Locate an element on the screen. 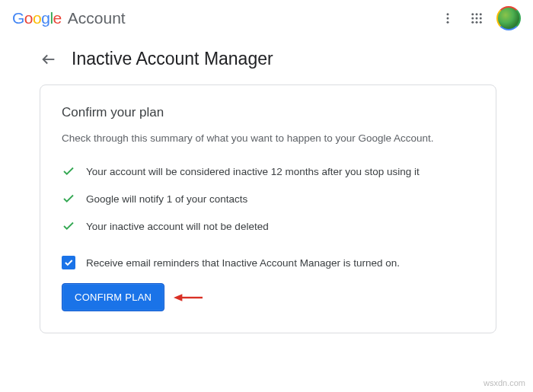 The image size is (533, 392). apps-grid-icon is located at coordinates (477, 18).